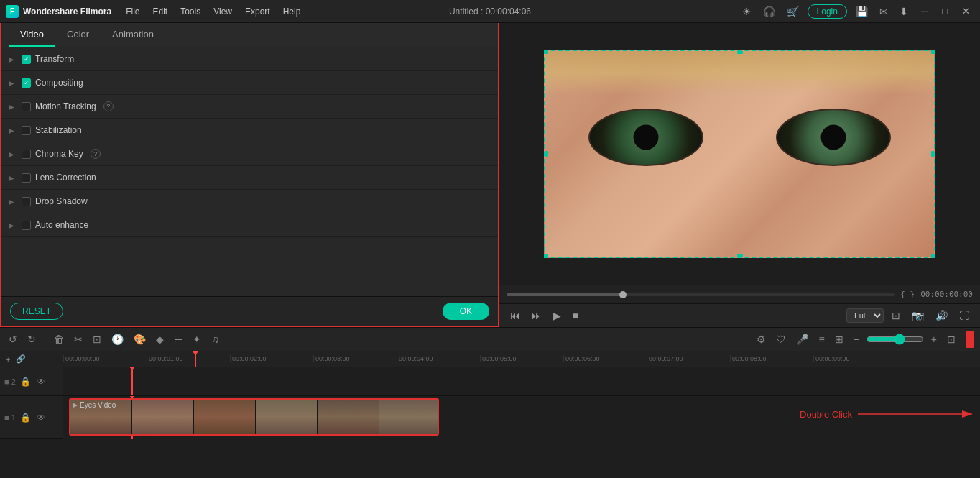 This screenshot has width=980, height=478. What do you see at coordinates (964, 316) in the screenshot?
I see `fullscreen-icon: ⛶` at bounding box center [964, 316].